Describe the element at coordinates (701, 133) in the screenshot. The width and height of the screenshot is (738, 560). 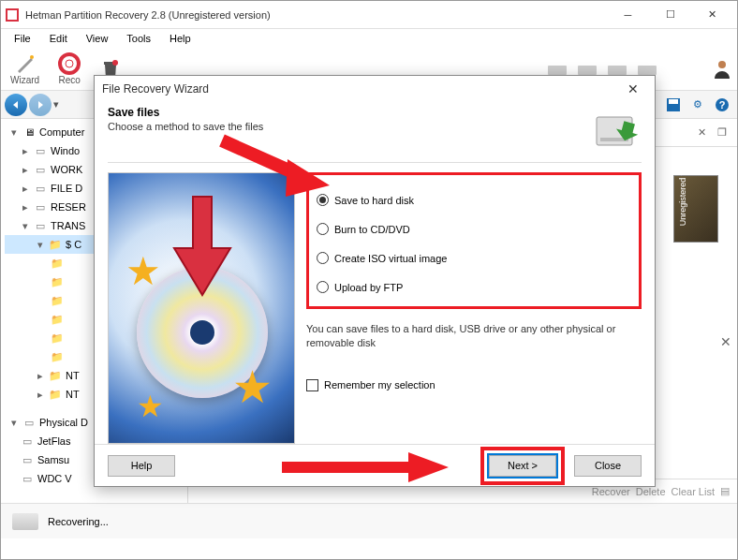
I see `close-panel-icon: ✕` at that location.